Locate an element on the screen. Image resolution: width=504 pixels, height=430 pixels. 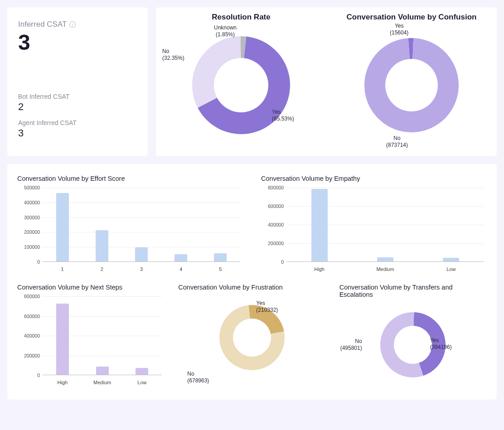
chart-label: No(678963) is located at coordinates (198, 377).